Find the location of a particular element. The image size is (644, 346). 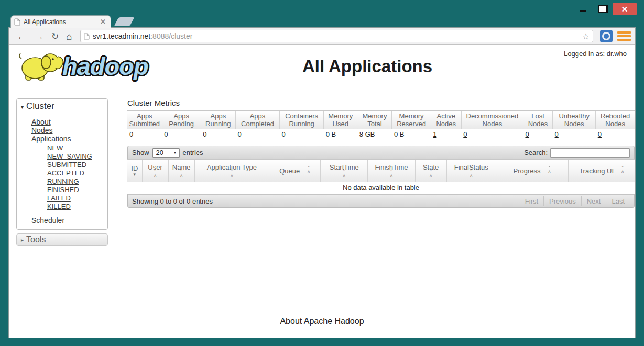

home-icon: ⌂ is located at coordinates (69, 37).